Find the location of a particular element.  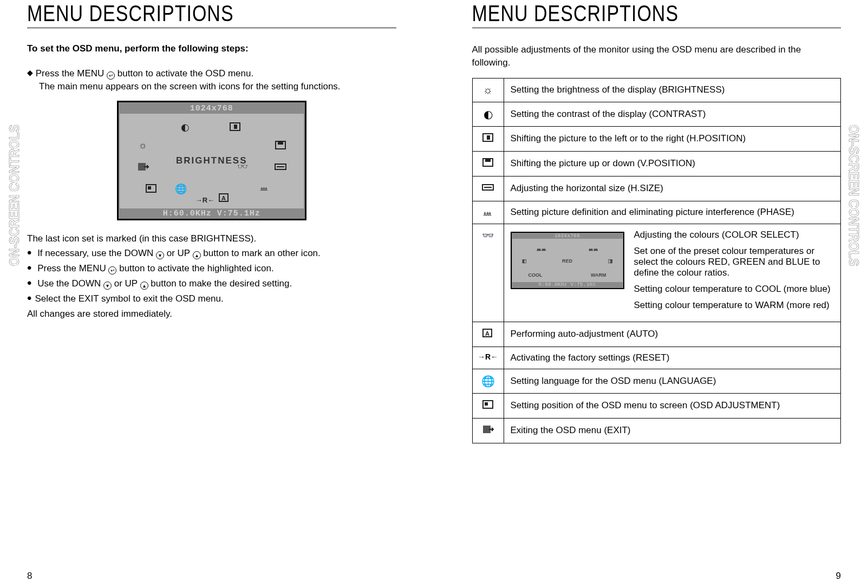

table-row: 🌐Setting language for the OSD menu (LANG… is located at coordinates (656, 381).